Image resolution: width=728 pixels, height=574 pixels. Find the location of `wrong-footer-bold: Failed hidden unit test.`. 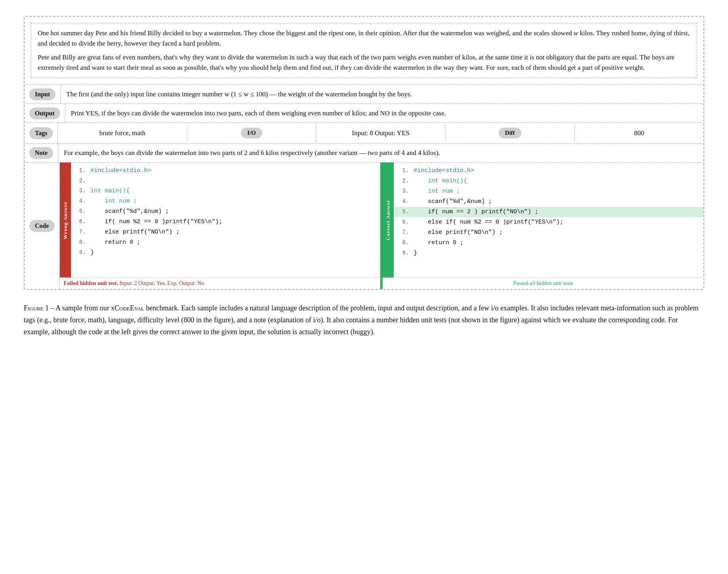

wrong-footer-bold: Failed hidden unit test. is located at coordinates (91, 283).